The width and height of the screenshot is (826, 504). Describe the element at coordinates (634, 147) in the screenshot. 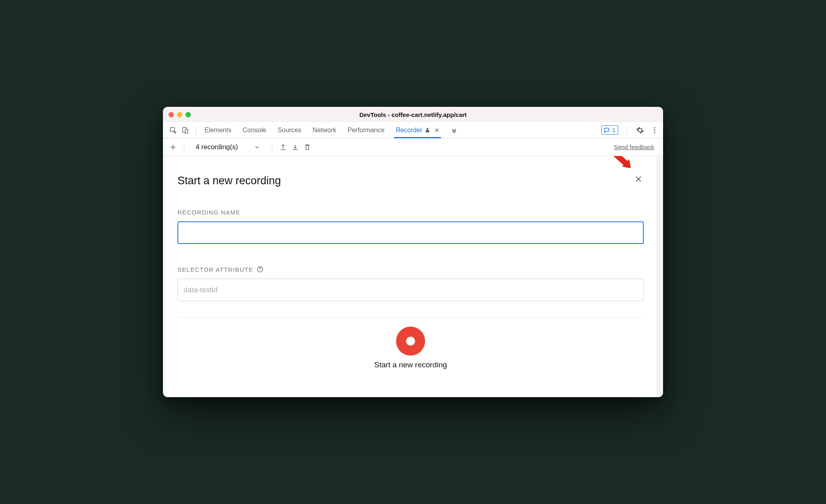

I see `send-feedback-link: Send feedback` at that location.